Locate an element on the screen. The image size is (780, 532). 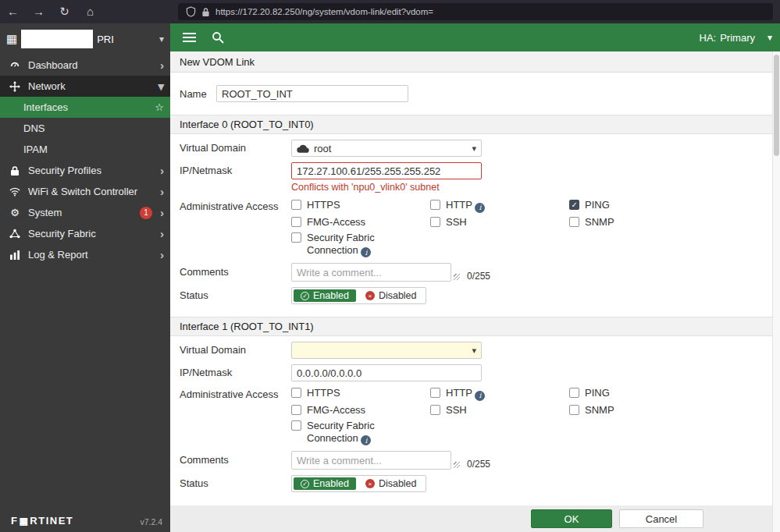
name-input is located at coordinates (312, 94).